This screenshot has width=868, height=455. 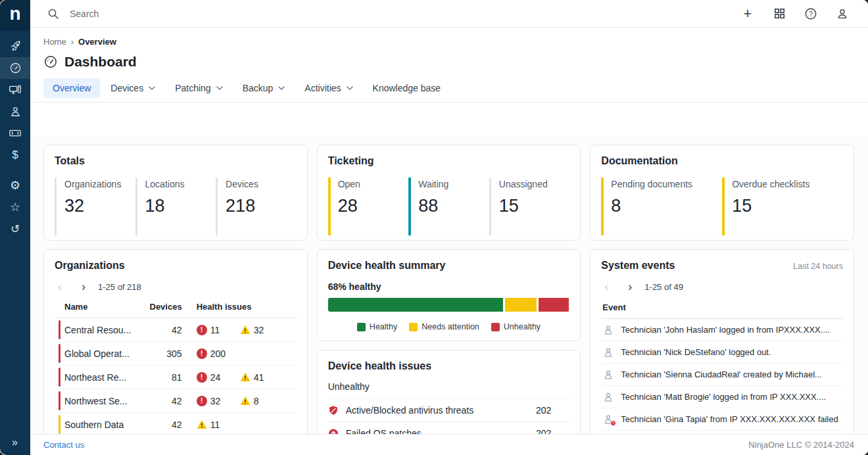 What do you see at coordinates (247, 425) in the screenshot?
I see `health-issues: 11` at bounding box center [247, 425].